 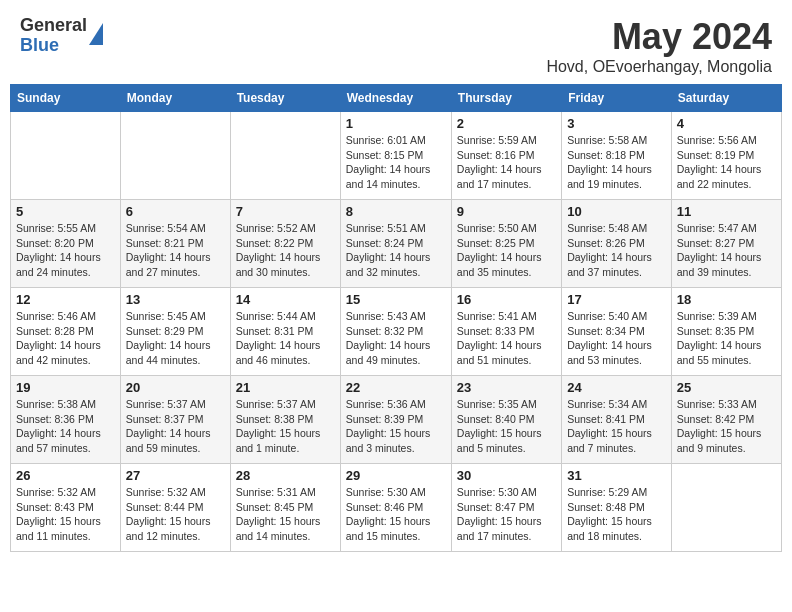 What do you see at coordinates (396, 212) in the screenshot?
I see `day-number: 8` at bounding box center [396, 212].